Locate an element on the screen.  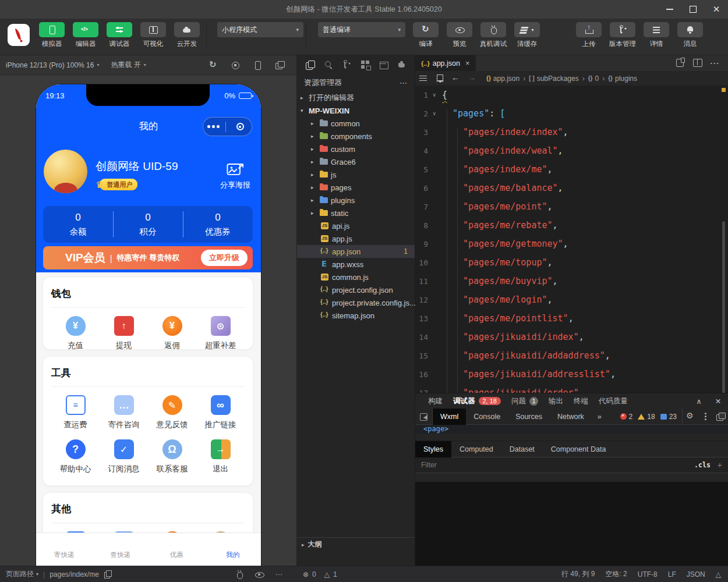
split-editor-icon is located at coordinates (680, 63).